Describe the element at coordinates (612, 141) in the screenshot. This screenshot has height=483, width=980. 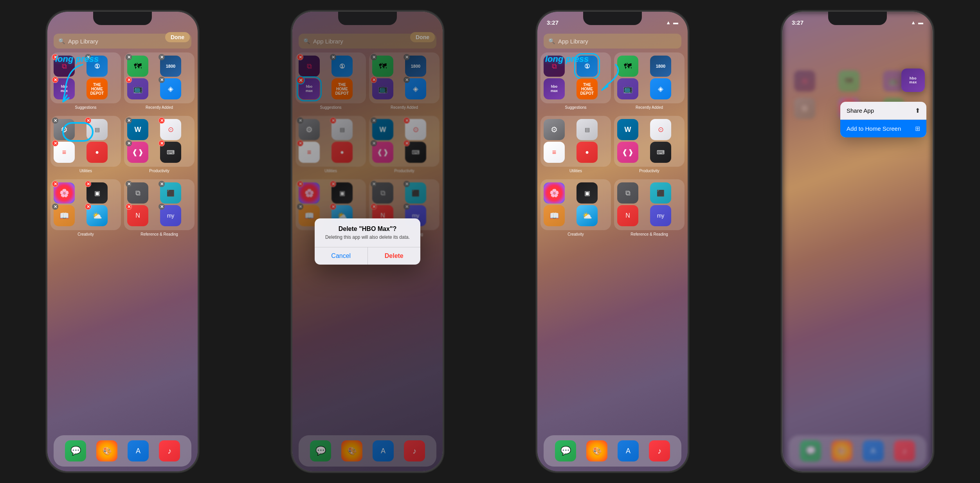
I see `row-utilities-3: ⚙ ▤ ≡ ● Utilities W ⊙ ❰❱ ⌨` at that location.